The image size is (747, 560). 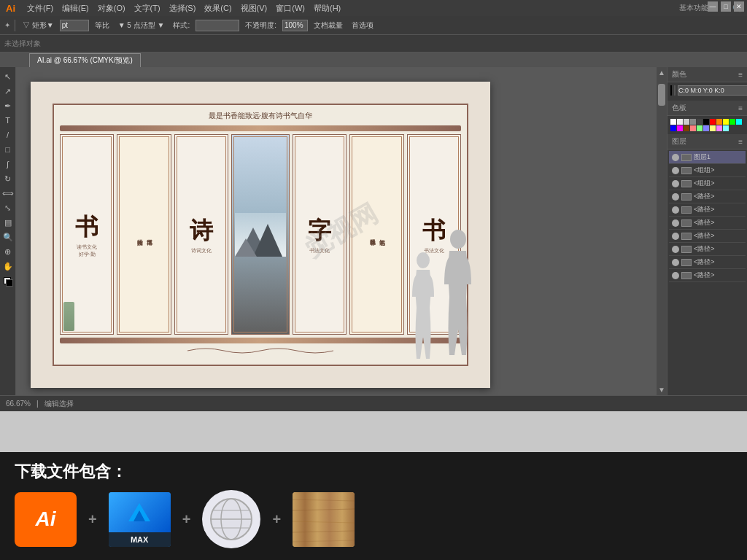 I want to click on swatch-lightyellow, so click(x=713, y=128).